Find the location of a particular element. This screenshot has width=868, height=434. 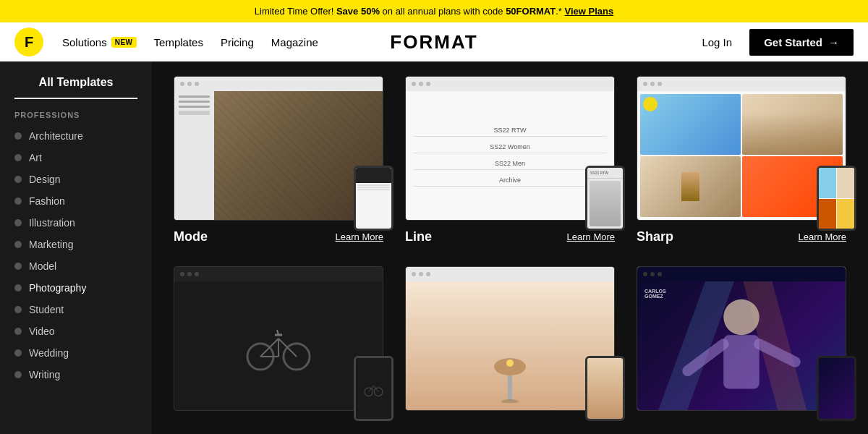

sharp-layout is located at coordinates (741, 156).